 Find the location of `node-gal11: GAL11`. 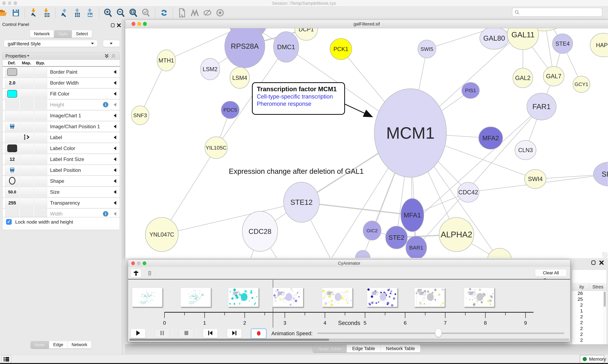

node-gal11: GAL11 is located at coordinates (523, 39).